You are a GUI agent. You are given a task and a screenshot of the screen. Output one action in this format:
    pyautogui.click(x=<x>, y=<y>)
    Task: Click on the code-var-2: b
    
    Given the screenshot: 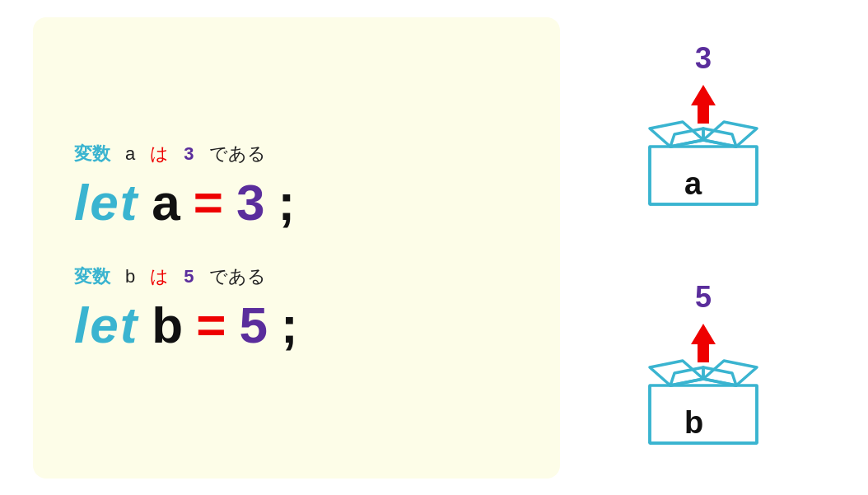 What is the action you would take?
    pyautogui.click(x=167, y=325)
    